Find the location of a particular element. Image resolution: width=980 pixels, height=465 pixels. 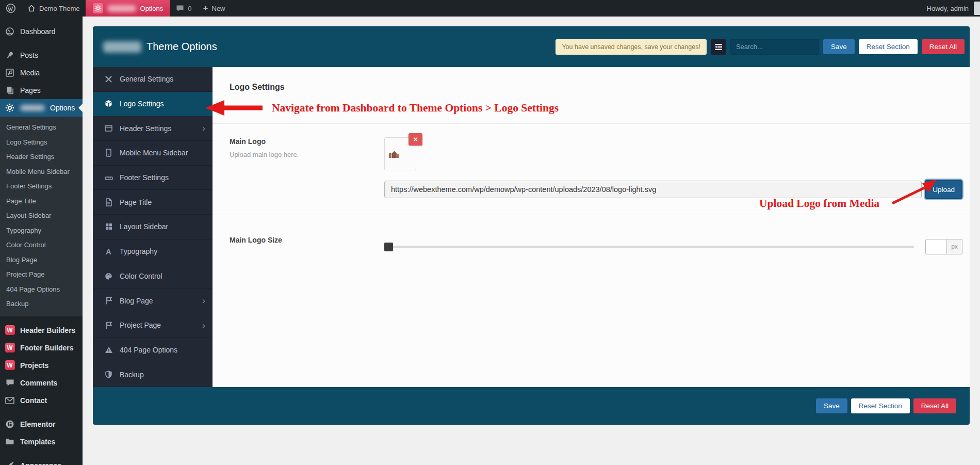

slider-handle is located at coordinates (389, 247).